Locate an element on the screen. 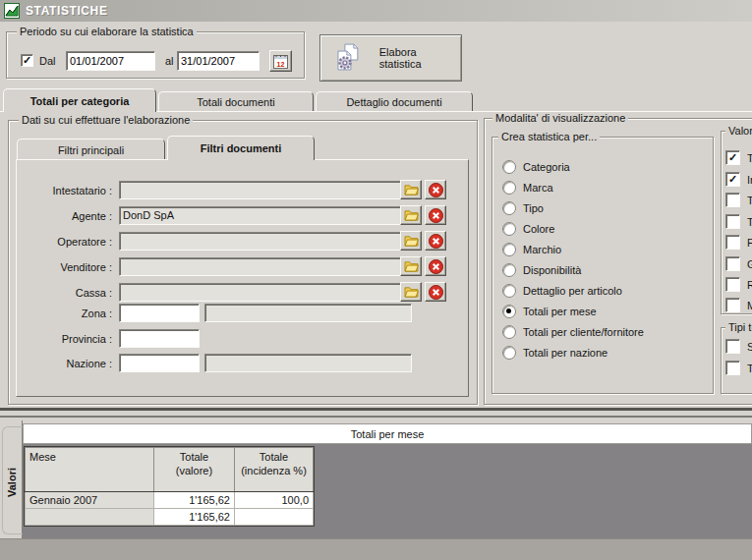 This screenshot has width=752, height=560. radio-option-categoria: Categoria is located at coordinates (605, 167).